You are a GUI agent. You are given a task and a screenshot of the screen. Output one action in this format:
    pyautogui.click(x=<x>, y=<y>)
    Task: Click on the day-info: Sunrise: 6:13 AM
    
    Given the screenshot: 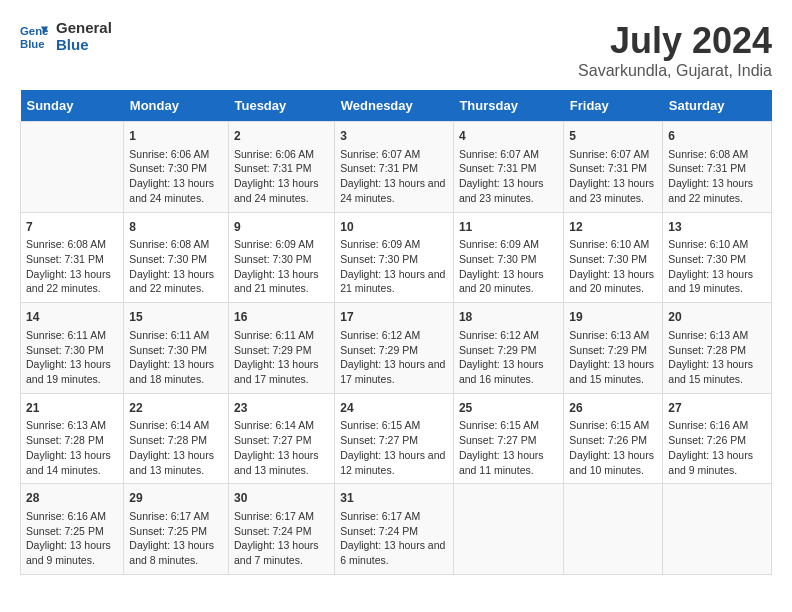 What is the action you would take?
    pyautogui.click(x=613, y=336)
    